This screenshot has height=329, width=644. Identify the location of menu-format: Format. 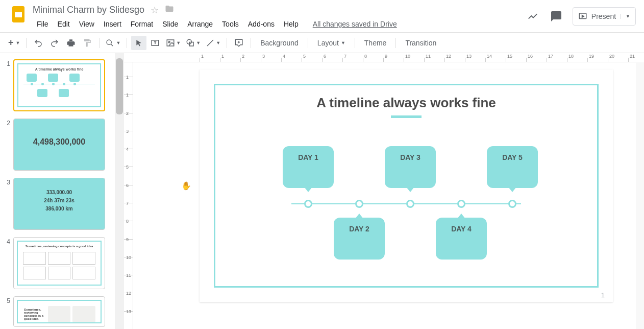
(142, 24).